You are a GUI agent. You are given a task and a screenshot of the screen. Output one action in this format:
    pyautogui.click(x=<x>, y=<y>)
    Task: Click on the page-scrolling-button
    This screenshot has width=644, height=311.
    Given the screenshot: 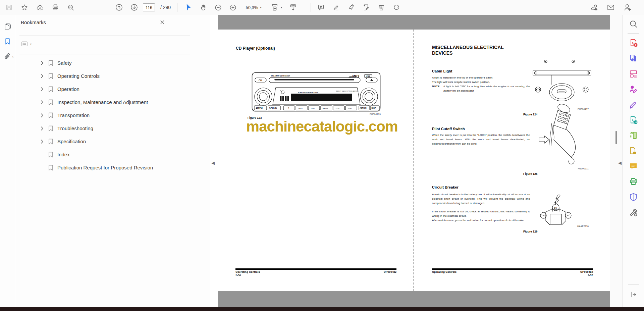 What is the action you would take?
    pyautogui.click(x=293, y=7)
    